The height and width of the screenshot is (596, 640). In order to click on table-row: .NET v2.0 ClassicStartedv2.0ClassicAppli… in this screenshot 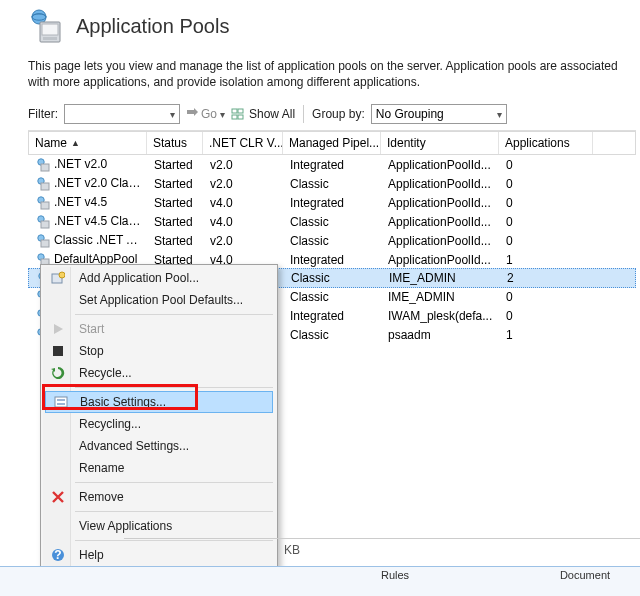, I will do `click(332, 184)`.